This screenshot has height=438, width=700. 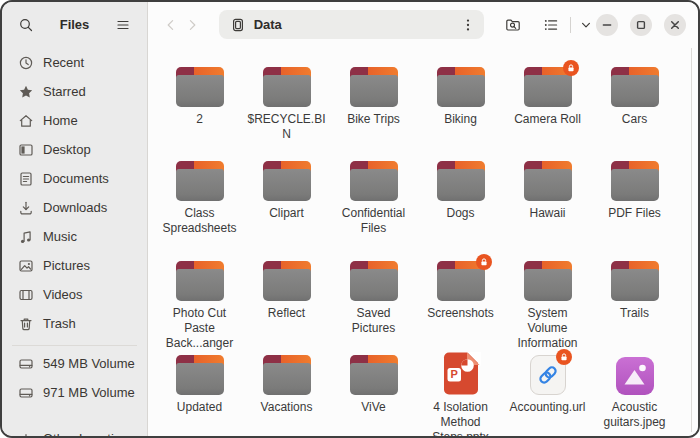 What do you see at coordinates (461, 110) in the screenshot?
I see `grid-item-biking: Biking` at bounding box center [461, 110].